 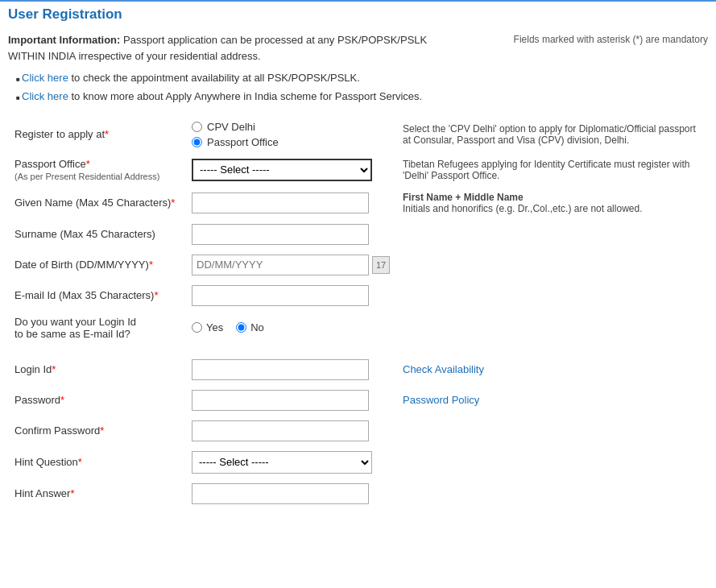 What do you see at coordinates (280, 234) in the screenshot?
I see `surname-input` at bounding box center [280, 234].